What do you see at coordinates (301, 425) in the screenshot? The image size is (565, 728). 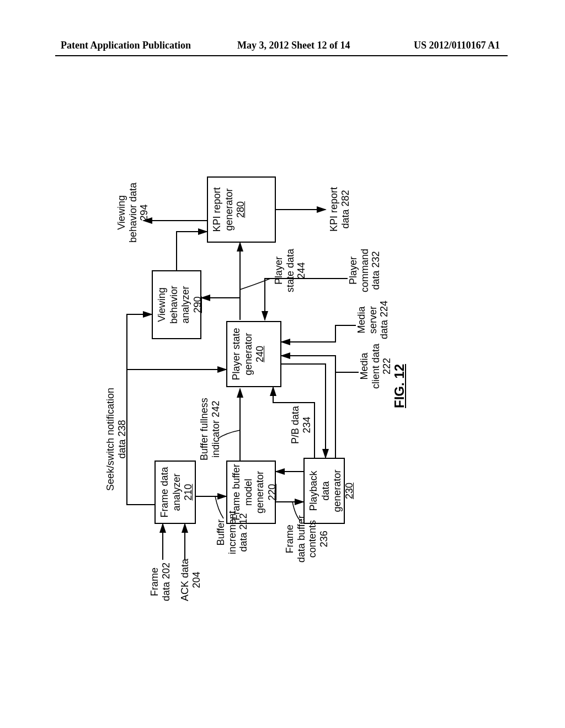 I see `label-pb-data: P/B data234` at bounding box center [301, 425].